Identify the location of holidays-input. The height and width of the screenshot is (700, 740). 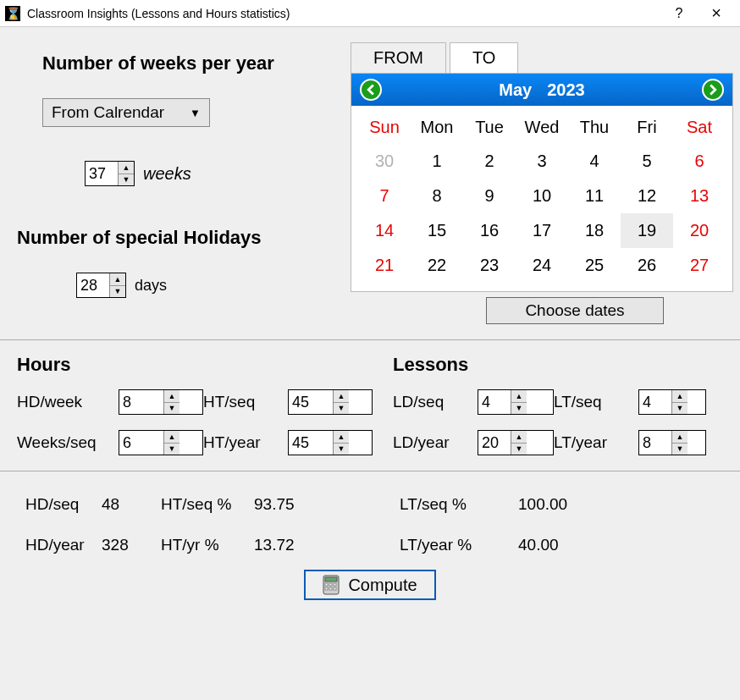
(93, 285).